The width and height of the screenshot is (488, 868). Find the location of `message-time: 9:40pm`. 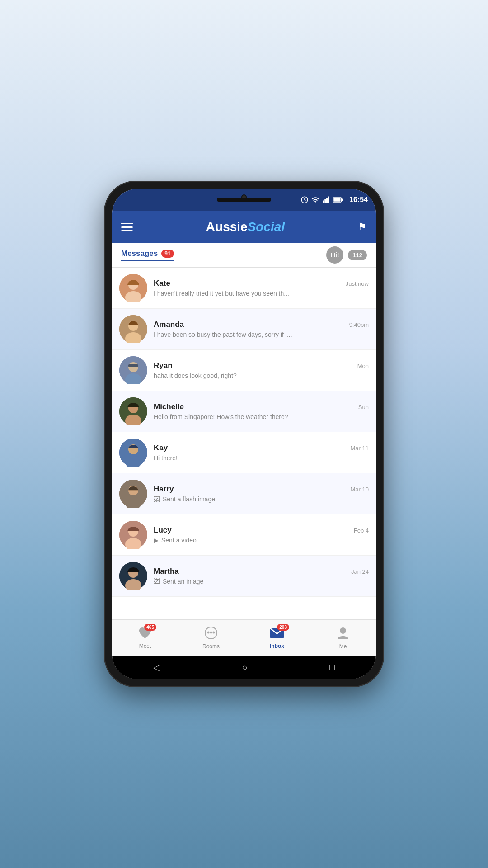

message-time: 9:40pm is located at coordinates (359, 325).